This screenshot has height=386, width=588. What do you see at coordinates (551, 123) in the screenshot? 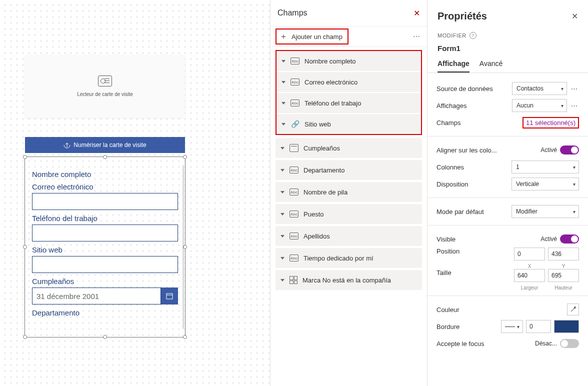
I see `fields-selected-link: 11 sélectionné(s)` at bounding box center [551, 123].